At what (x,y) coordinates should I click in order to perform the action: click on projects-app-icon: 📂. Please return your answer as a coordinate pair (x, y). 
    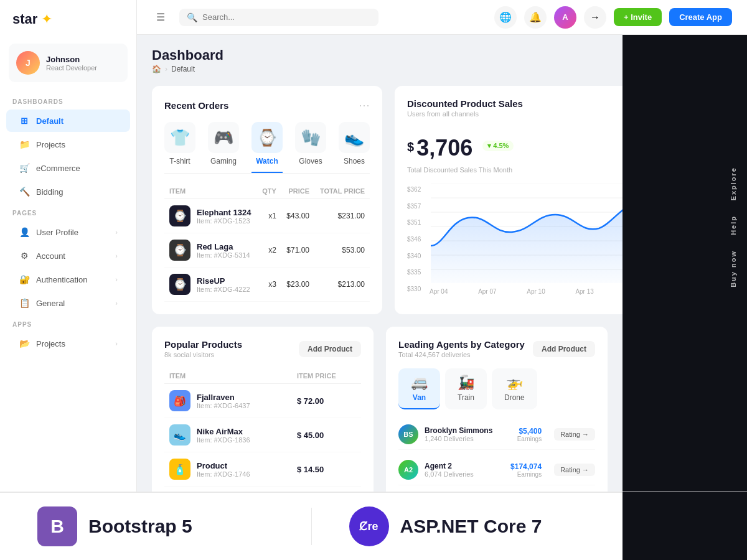
    Looking at the image, I should click on (24, 343).